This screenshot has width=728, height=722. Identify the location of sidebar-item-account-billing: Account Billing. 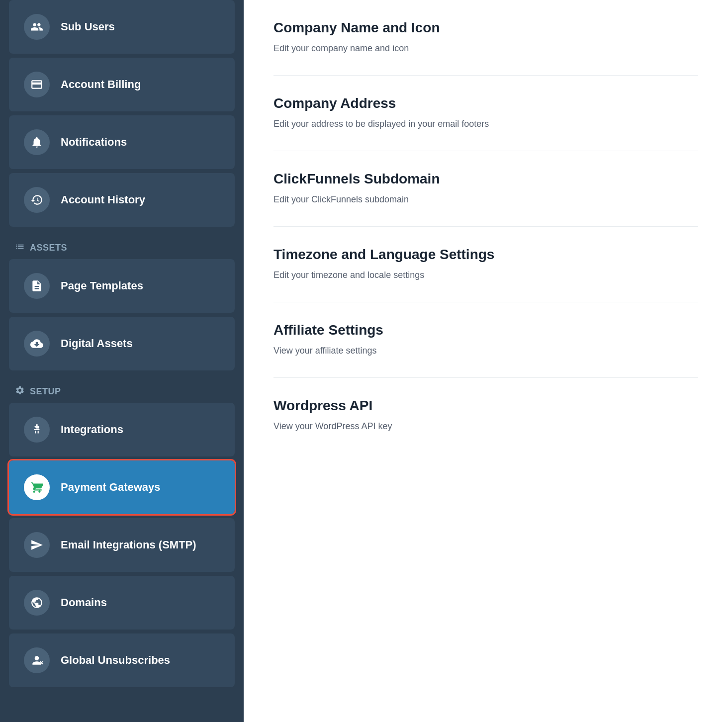
(122, 85).